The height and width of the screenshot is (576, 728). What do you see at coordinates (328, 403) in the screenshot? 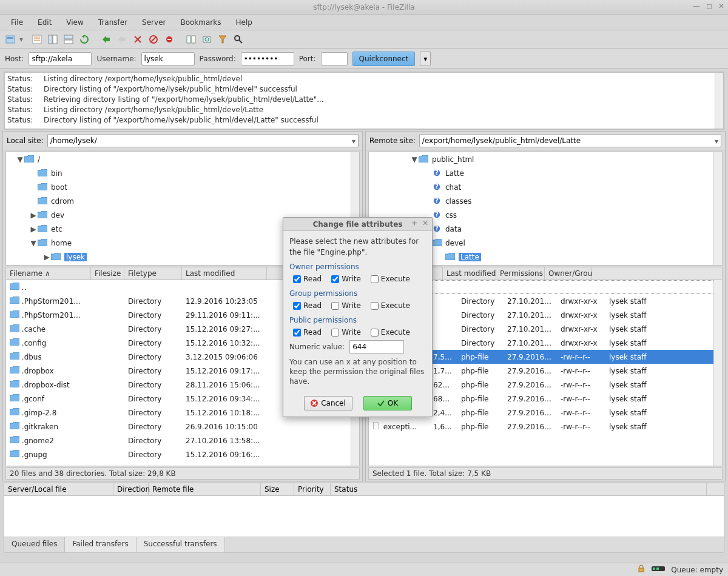
I see `cancel-button: Cancel` at bounding box center [328, 403].